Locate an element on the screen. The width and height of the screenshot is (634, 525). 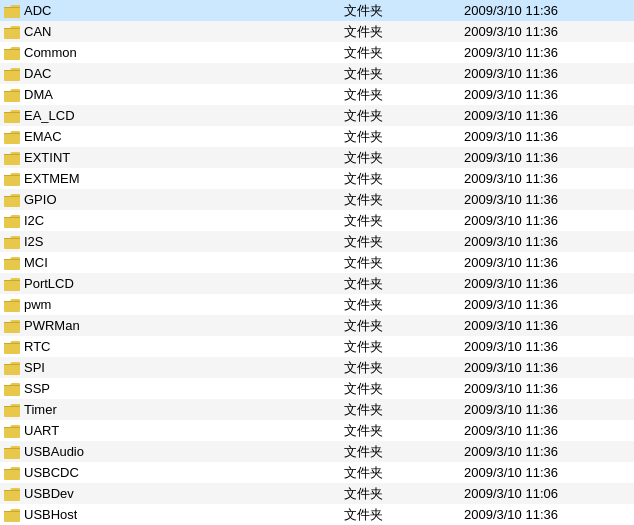
file-name: USBAudio is located at coordinates (54, 452).